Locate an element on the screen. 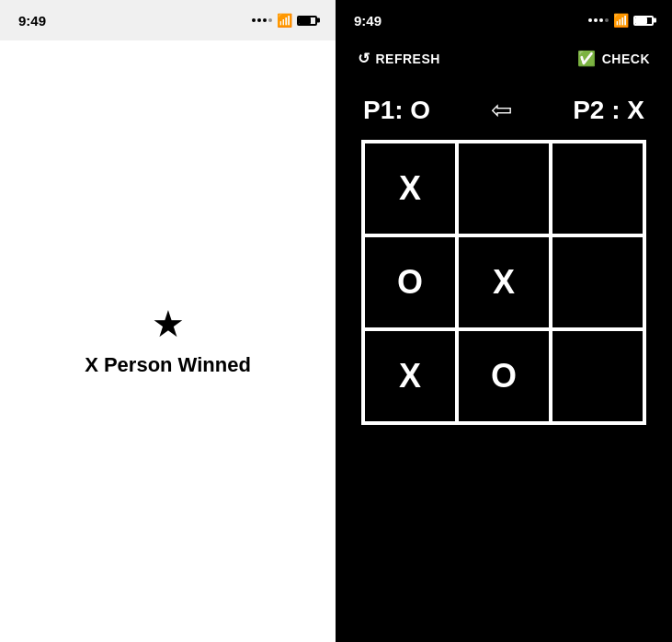 This screenshot has height=642, width=672. wifi-icon-right: 📶 is located at coordinates (621, 20).